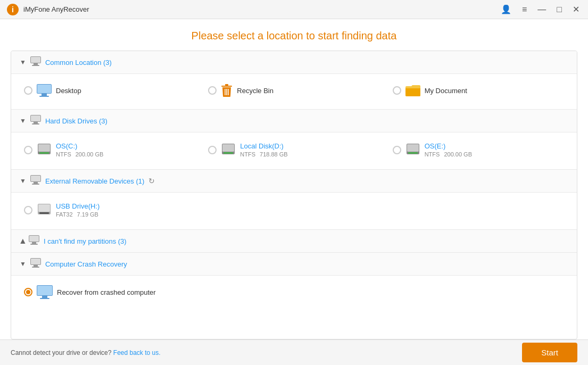  What do you see at coordinates (79, 210) in the screenshot?
I see `usb-h-label: USB Drive(H:) FAT327.19 GB` at bounding box center [79, 210].